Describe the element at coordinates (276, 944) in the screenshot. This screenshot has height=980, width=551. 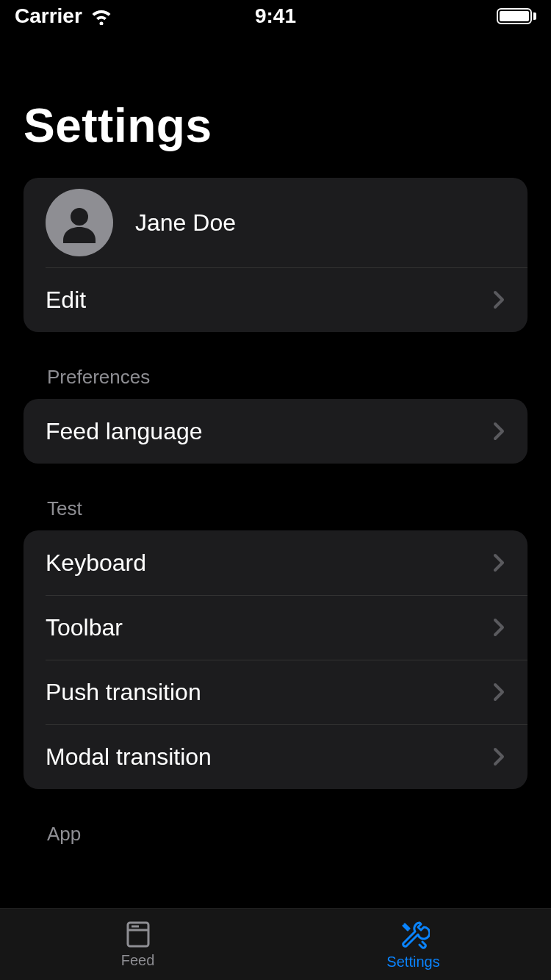
I see `tab-bar: Feed Settings` at that location.